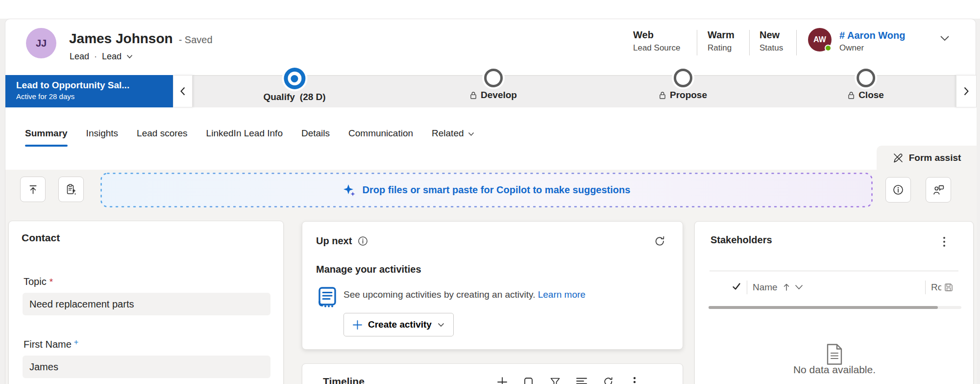  What do you see at coordinates (147, 367) in the screenshot?
I see `first-name-input` at bounding box center [147, 367].